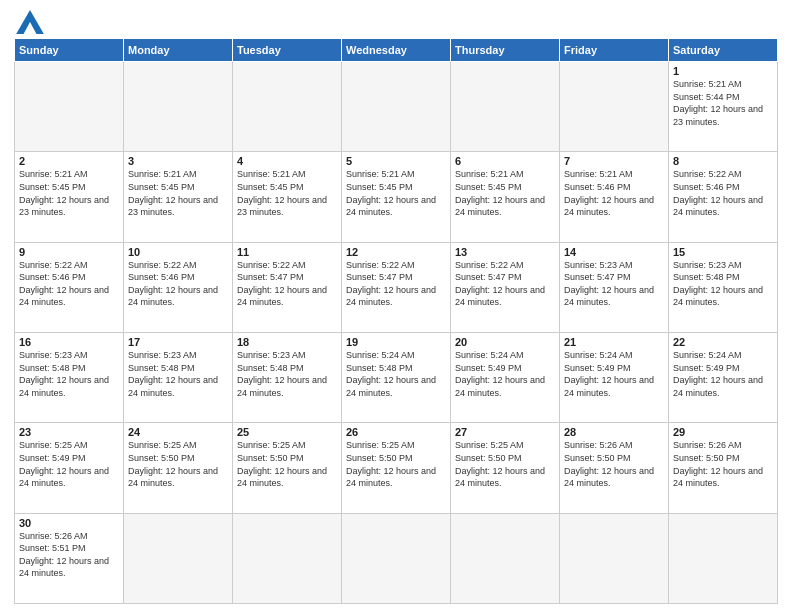 This screenshot has width=792, height=612. I want to click on calendar-week-row: 1Sunrise: 5:21 AM Sunset: 5:44 PM Daylig…, so click(396, 107).